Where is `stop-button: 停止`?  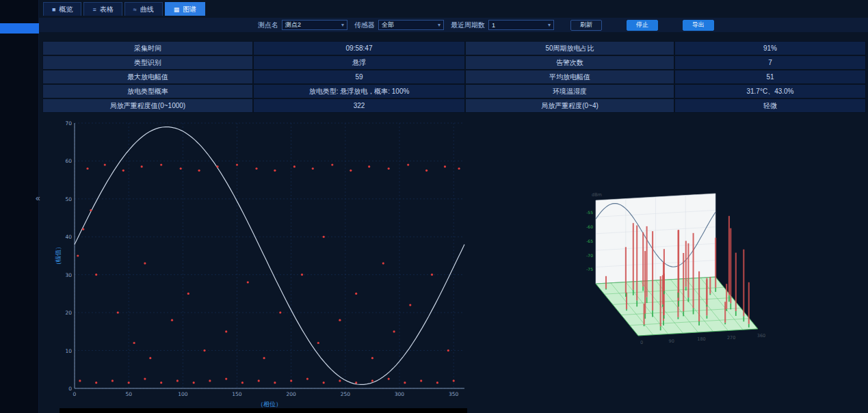
stop-button: 停止 is located at coordinates (642, 25).